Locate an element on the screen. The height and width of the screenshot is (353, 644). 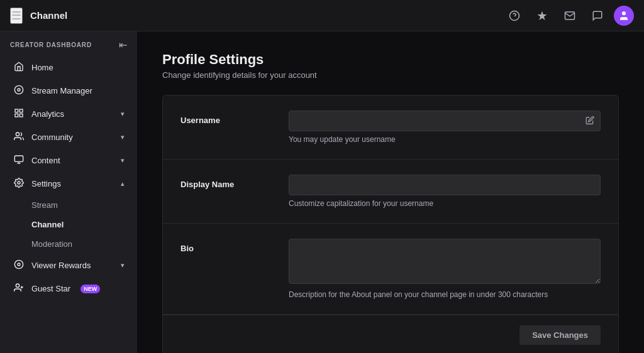
sidebar-item-analytics: Analytics ▾ is located at coordinates (69, 114).